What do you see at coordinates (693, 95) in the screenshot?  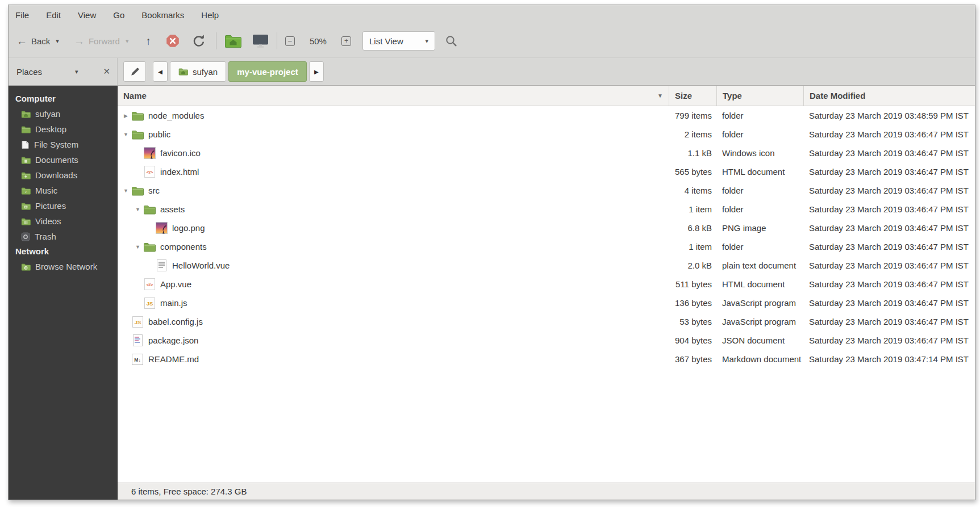 I see `column-header-size: Size` at bounding box center [693, 95].